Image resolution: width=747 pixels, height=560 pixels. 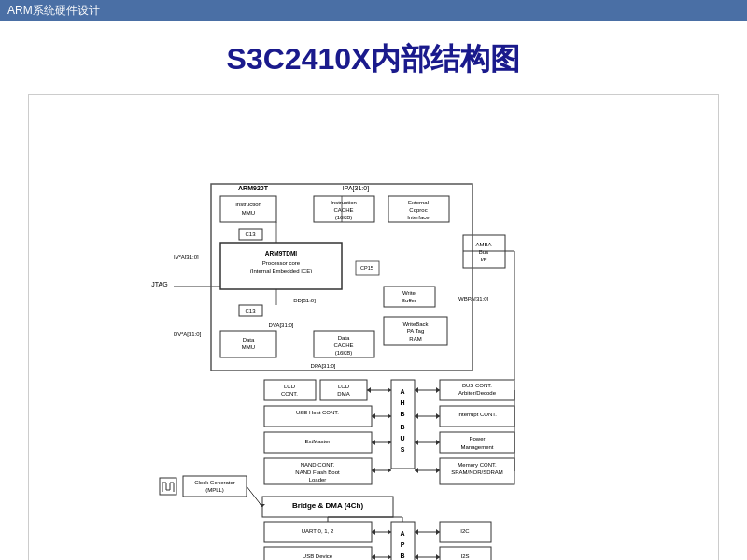 What do you see at coordinates (317, 531) in the screenshot?
I see `svg-text: UART 0, 1, 2` at bounding box center [317, 531].